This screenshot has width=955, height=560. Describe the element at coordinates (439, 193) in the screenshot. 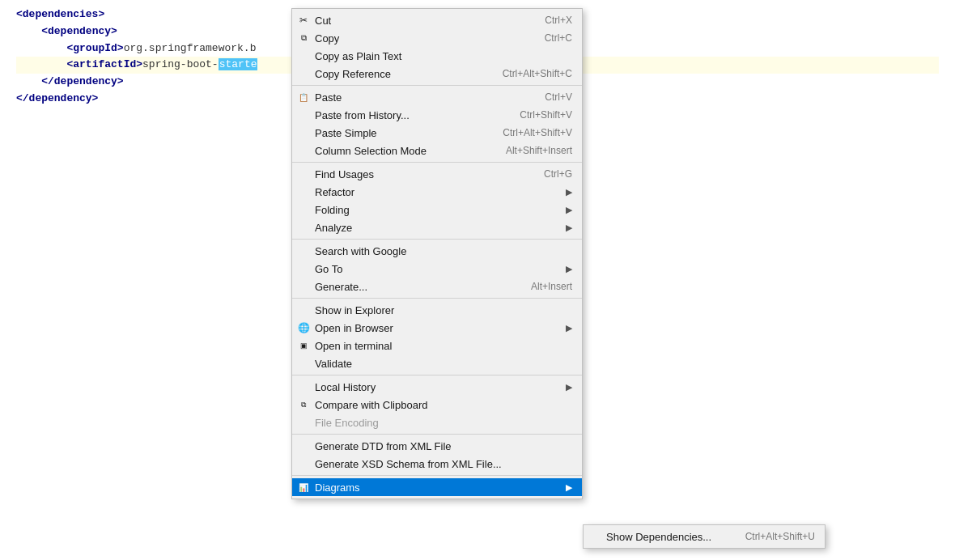

I see `menu-label-refactor: Refactor` at that location.